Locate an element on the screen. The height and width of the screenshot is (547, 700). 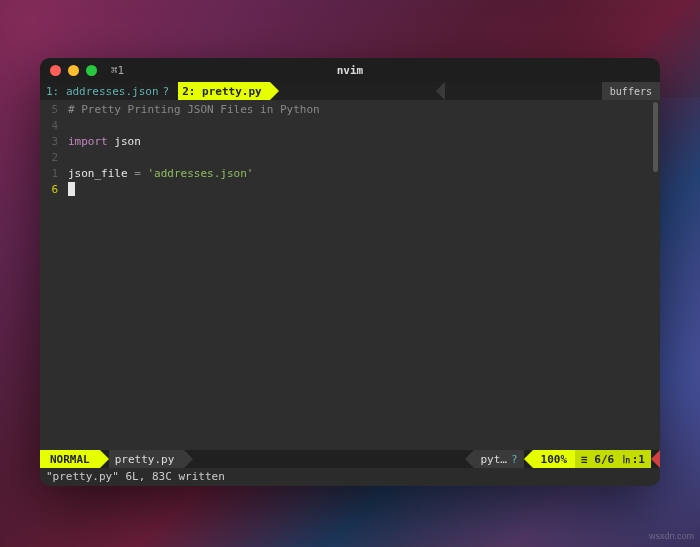
status-line: NORMAL pretty.py pyt… ? 100% ≡ 6/6 ㏑:1 is located at coordinates (350, 459).